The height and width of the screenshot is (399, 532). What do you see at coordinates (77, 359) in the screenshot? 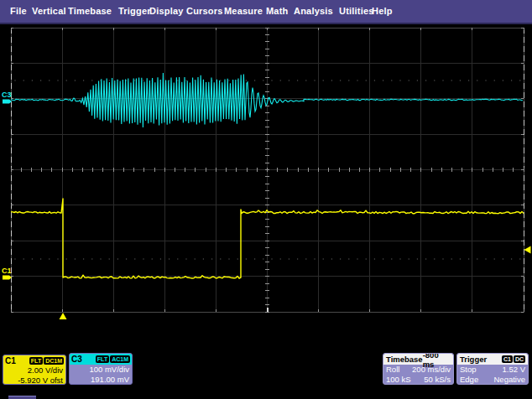
I see `c3-descriptor-label: C3` at bounding box center [77, 359].